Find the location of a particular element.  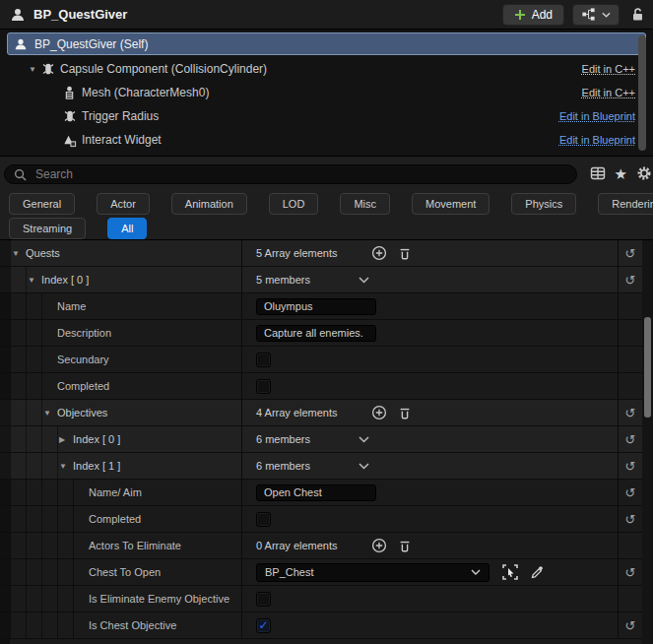

component-row: Interact Widget Edit in Blueprint is located at coordinates (327, 140).